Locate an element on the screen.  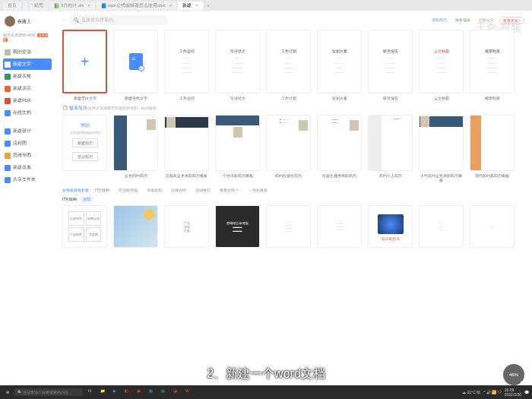
template-blank: +新建空白文字 is located at coordinates (85, 65).